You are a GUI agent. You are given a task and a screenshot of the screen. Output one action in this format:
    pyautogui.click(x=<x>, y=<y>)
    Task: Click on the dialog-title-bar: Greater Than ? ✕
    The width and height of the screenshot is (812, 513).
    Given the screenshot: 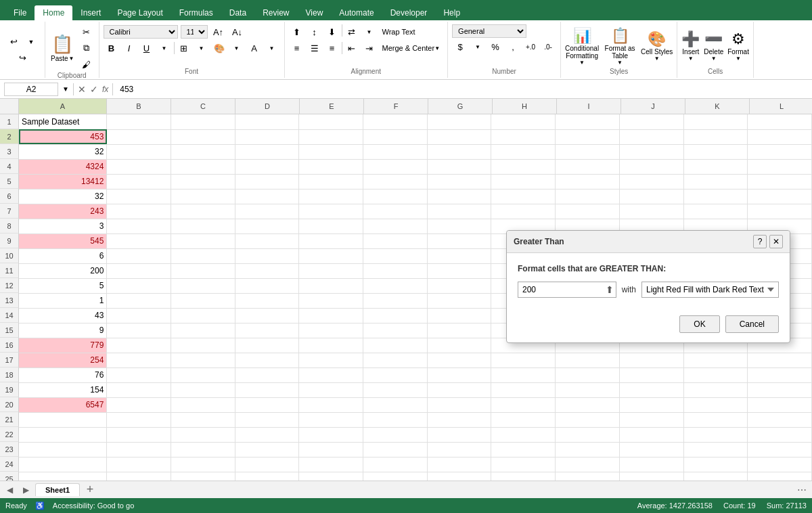 What is the action you would take?
    pyautogui.click(x=648, y=242)
    